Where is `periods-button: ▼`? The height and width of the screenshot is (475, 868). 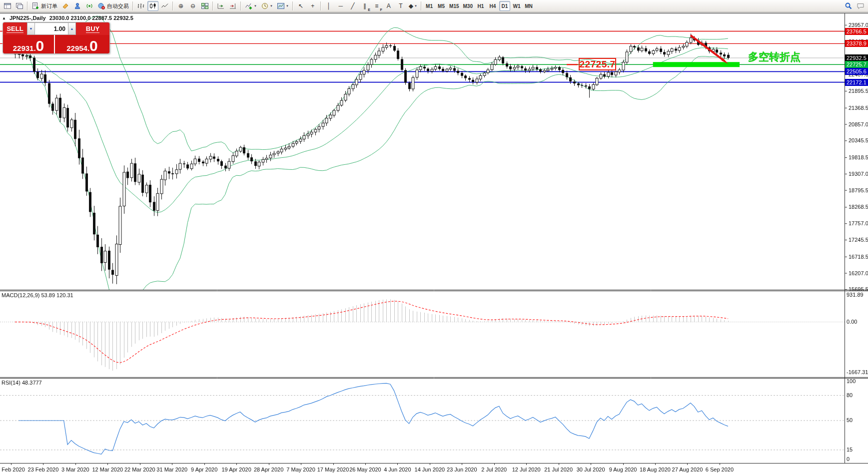
periods-button: ▼ is located at coordinates (267, 6).